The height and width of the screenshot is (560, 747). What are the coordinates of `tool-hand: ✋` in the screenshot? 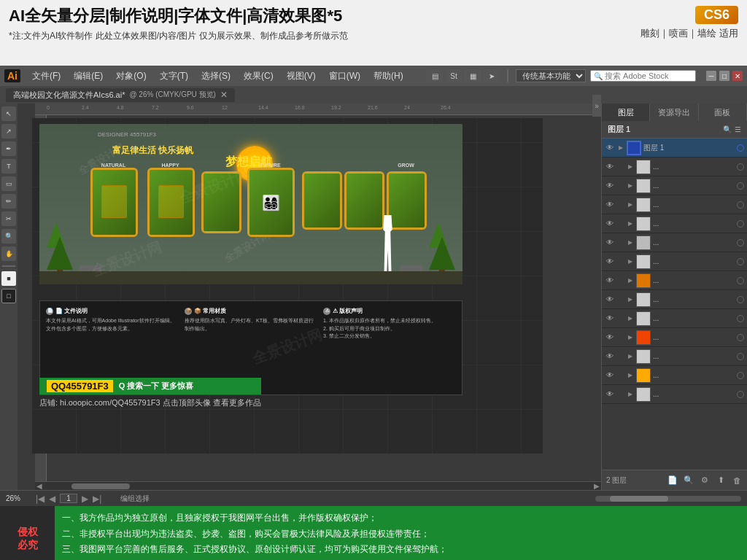 It's located at (9, 254).